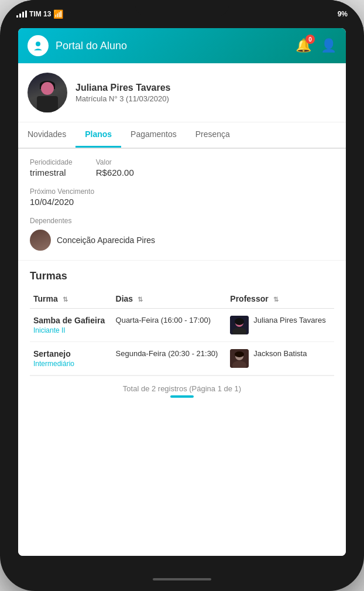 Image resolution: width=364 pixels, height=591 pixels. I want to click on tab-planos: Planos, so click(98, 135).